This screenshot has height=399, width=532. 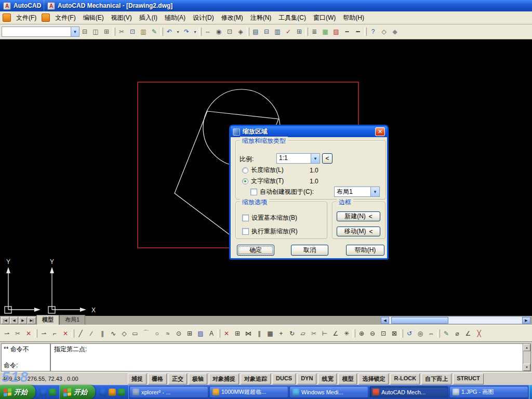 What do you see at coordinates (122, 32) in the screenshot?
I see `cut-icon: ✂` at bounding box center [122, 32].